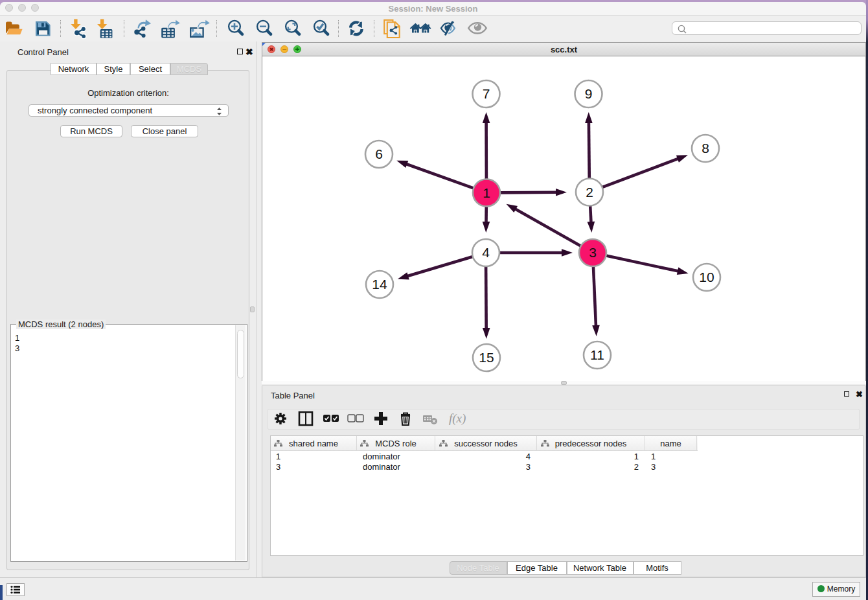  Describe the element at coordinates (706, 277) in the screenshot. I see `svg-text: 10` at that location.